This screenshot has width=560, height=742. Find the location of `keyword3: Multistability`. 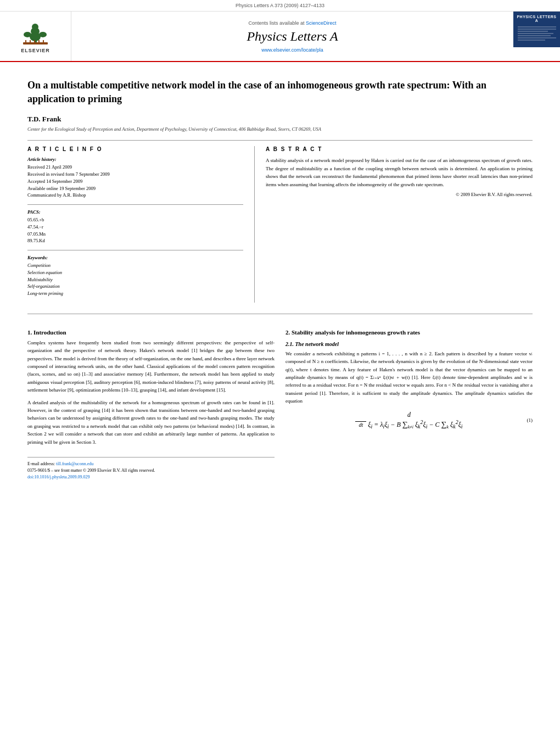

keyword3: Multistability is located at coordinates (135, 280).